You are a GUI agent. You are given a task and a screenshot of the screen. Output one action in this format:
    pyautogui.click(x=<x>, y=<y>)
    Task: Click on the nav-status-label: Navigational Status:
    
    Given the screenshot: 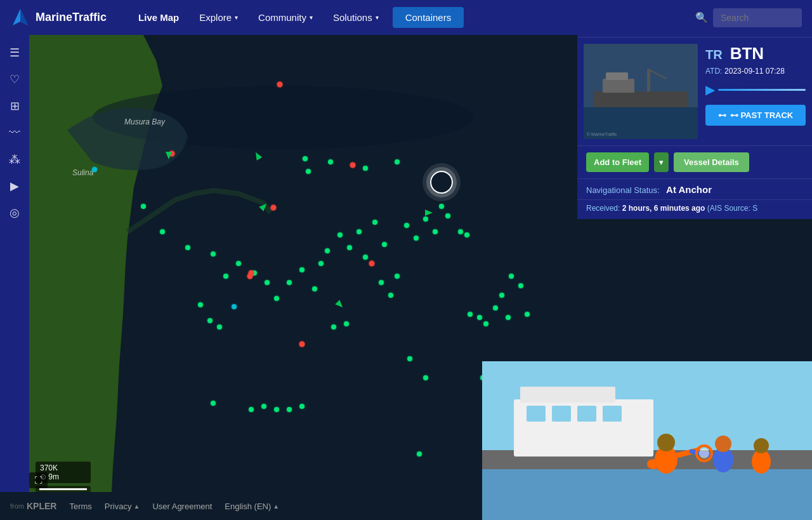 What is the action you would take?
    pyautogui.click(x=623, y=190)
    